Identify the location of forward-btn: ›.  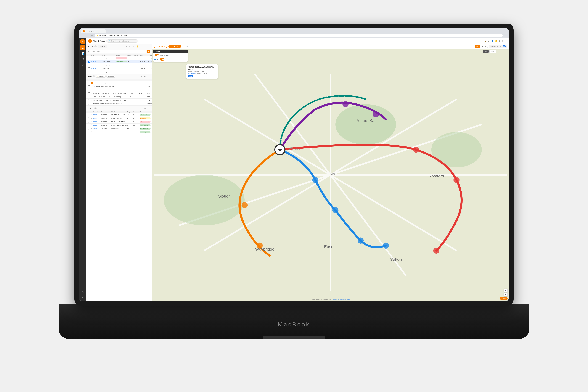
(87, 36).